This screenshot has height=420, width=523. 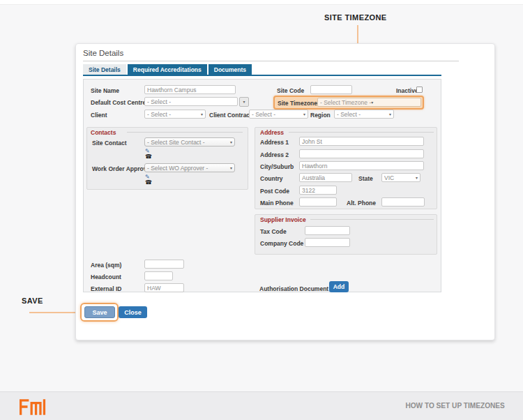 I want to click on region-label: Region, so click(x=321, y=115).